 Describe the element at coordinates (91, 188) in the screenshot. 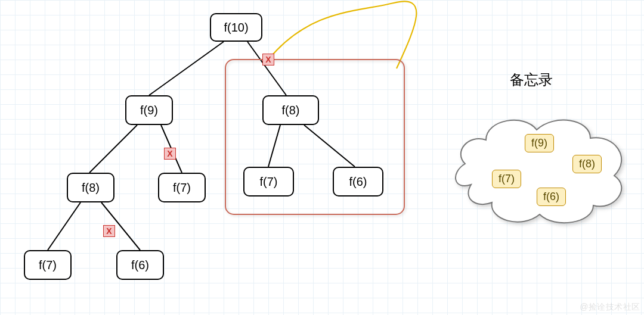

I see `node-f8-left: f(8)` at that location.